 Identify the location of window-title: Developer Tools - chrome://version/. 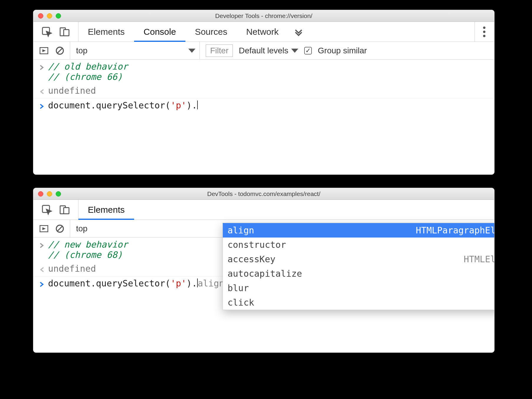
(264, 16).